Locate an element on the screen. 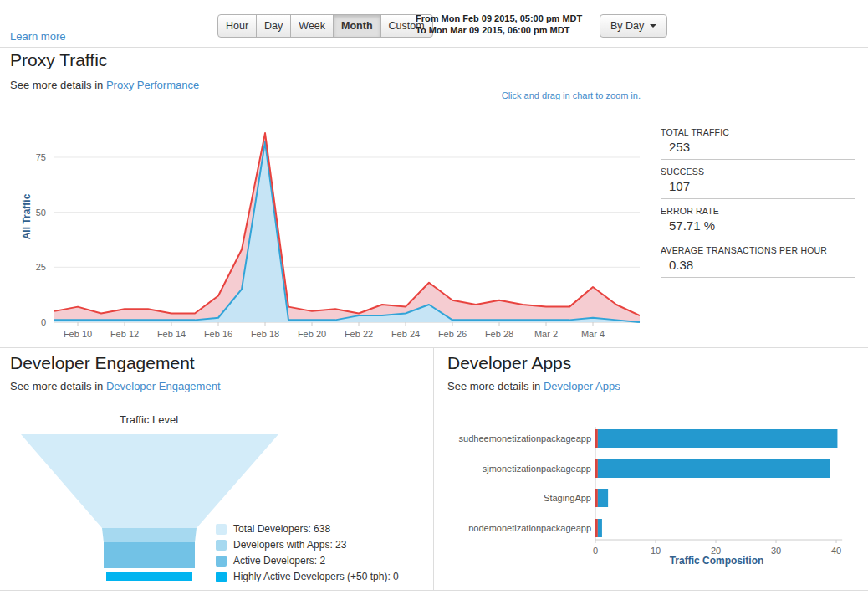 This screenshot has width=868, height=600. granularity-dropdown: By Day is located at coordinates (634, 26).